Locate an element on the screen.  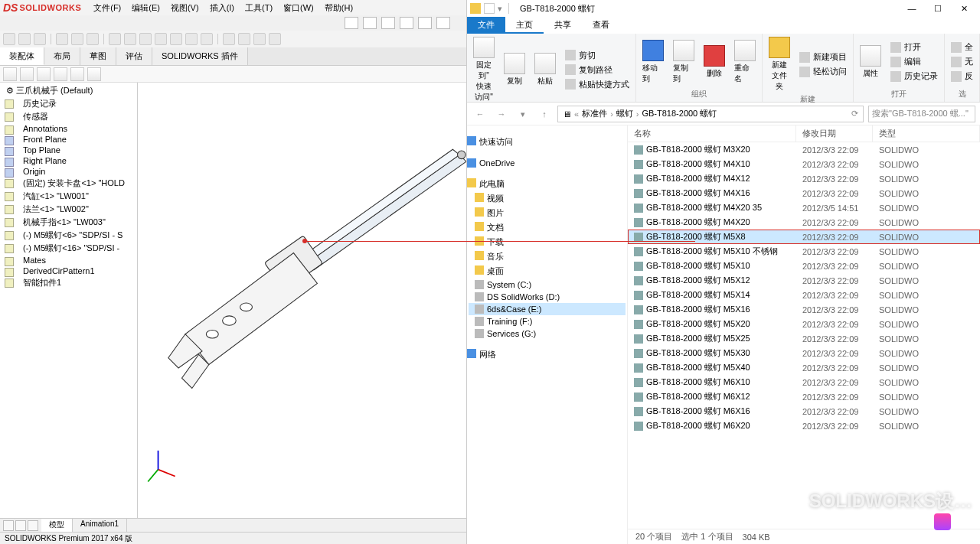
pin-button: 固定到" 快速访问" is located at coordinates (484, 70).